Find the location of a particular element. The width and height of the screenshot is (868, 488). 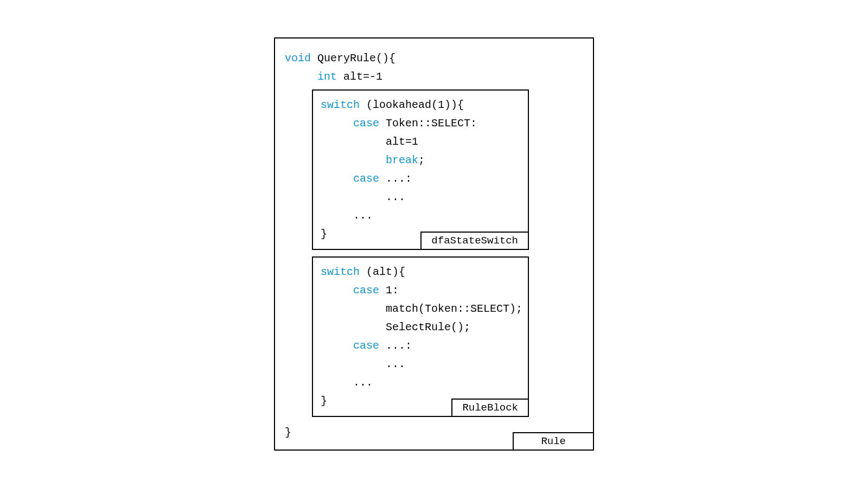

ruleblock-label: RuleBlock is located at coordinates (490, 408).